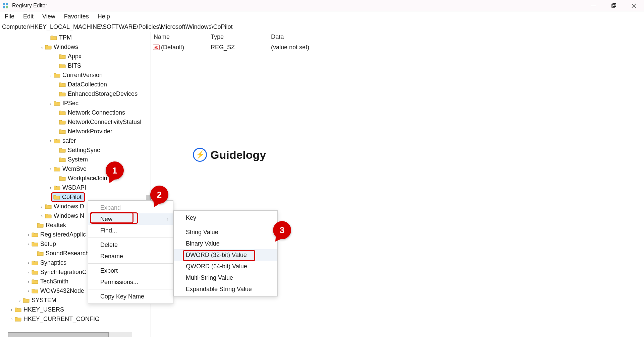 The width and height of the screenshot is (644, 337). I want to click on column-header-type: Type, so click(241, 37).